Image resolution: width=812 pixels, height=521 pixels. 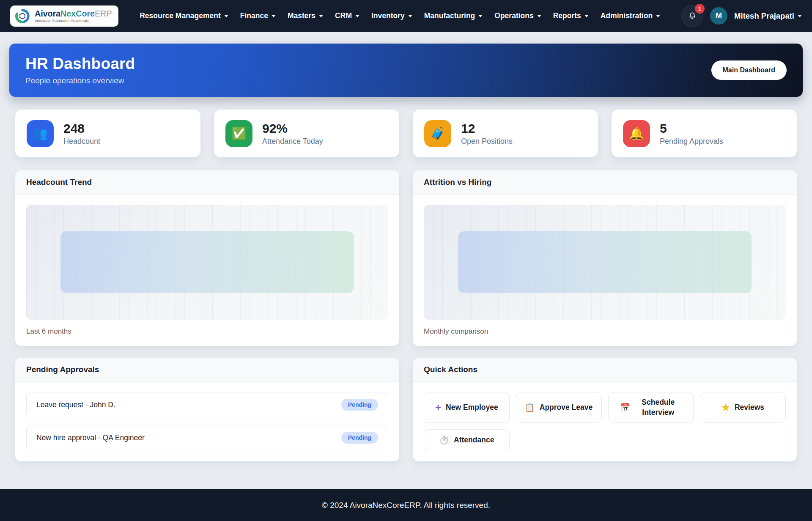 What do you see at coordinates (76, 405) in the screenshot?
I see `approval-text: Leave request - John D.` at bounding box center [76, 405].